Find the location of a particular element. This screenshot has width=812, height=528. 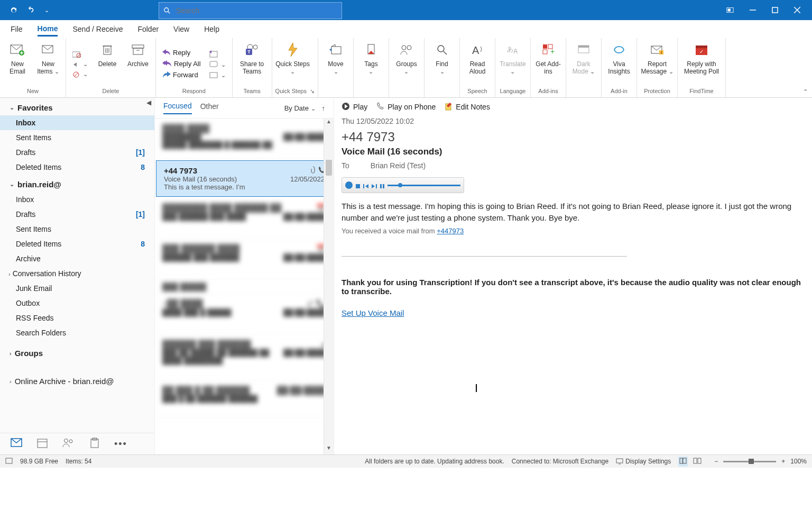

folder-acct-deleted: Deleted Items8 is located at coordinates (77, 244).